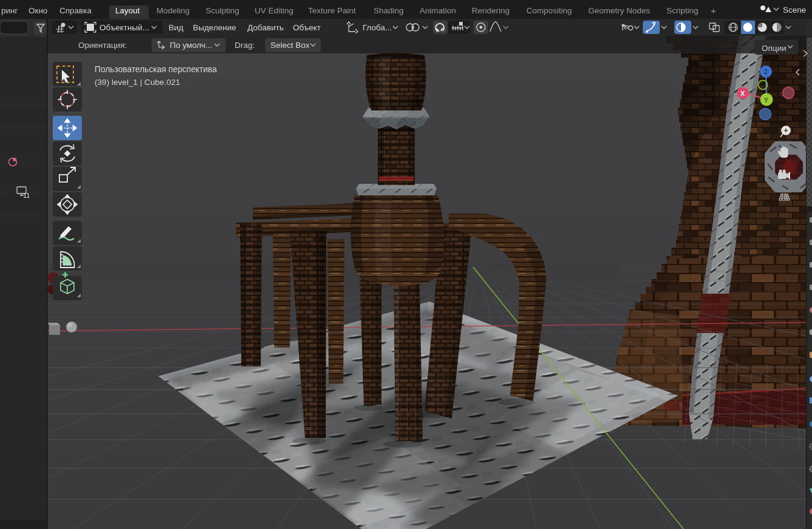 This screenshot has height=529, width=812. What do you see at coordinates (274, 11) in the screenshot?
I see `svg-text: UV Editing` at bounding box center [274, 11].